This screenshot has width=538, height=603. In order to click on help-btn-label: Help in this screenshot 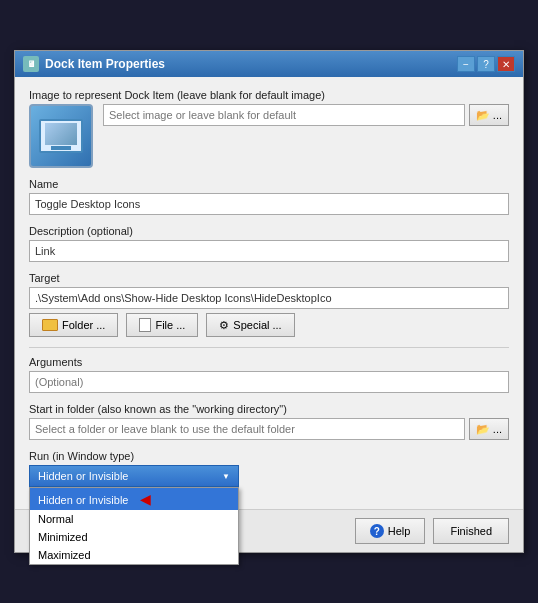, I will do `click(400, 531)`.